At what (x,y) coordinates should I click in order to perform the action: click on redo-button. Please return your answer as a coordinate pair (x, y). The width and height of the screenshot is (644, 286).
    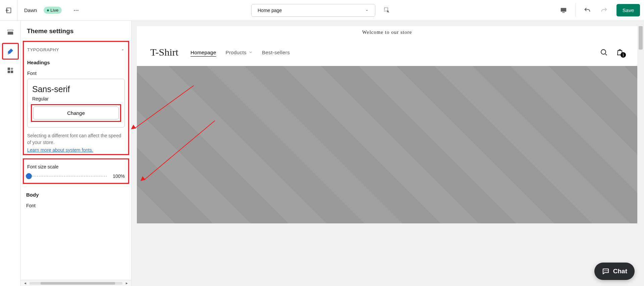
    Looking at the image, I should click on (604, 10).